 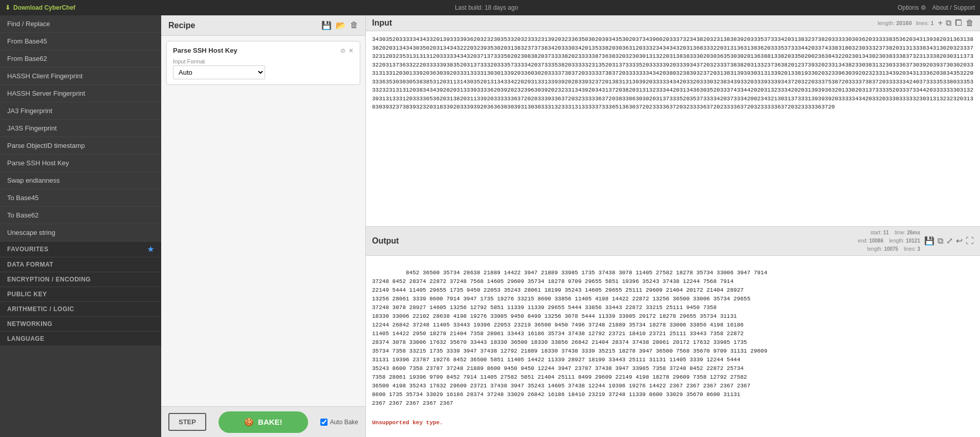 What do you see at coordinates (27, 294) in the screenshot?
I see `section-label: Public Key` at bounding box center [27, 294].